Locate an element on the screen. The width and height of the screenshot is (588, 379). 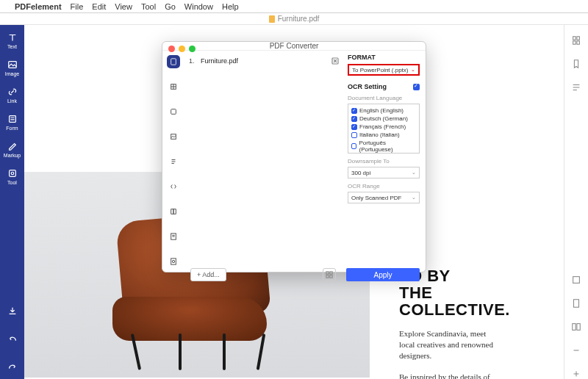
language-list: English (English)Deutsch (German)Françai… is located at coordinates (384, 129).